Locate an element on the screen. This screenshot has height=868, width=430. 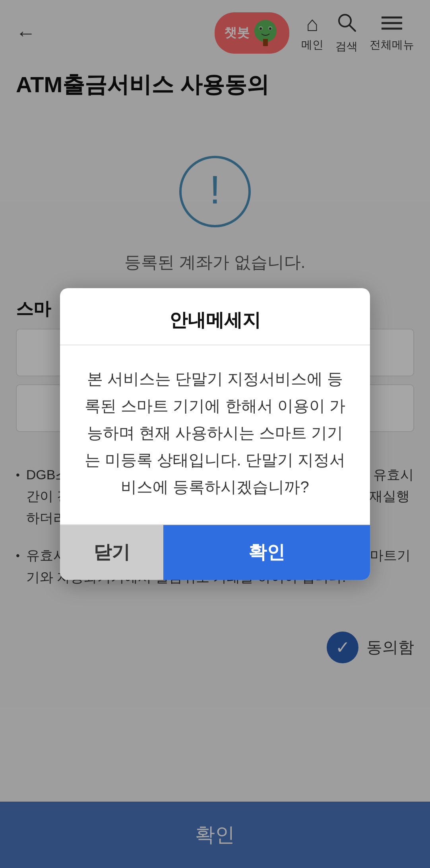
modal-title: 안내메세지 is located at coordinates (215, 320).